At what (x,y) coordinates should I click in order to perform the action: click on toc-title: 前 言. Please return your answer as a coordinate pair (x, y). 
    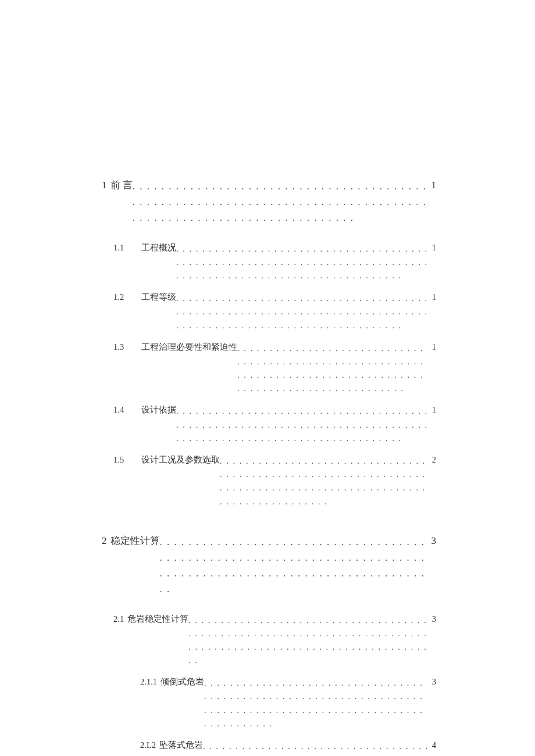
    Looking at the image, I should click on (122, 185).